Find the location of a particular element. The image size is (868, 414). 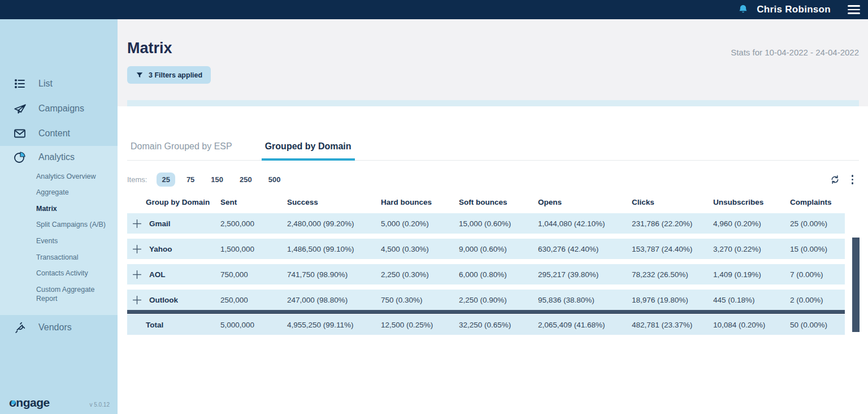

user-name: Chris Robinson is located at coordinates (793, 10).